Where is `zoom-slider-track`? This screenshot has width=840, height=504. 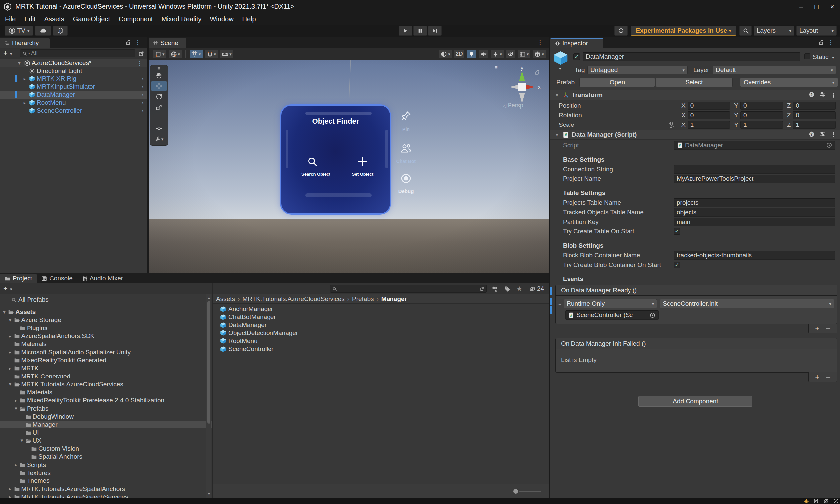
zoom-slider-track is located at coordinates (530, 492).